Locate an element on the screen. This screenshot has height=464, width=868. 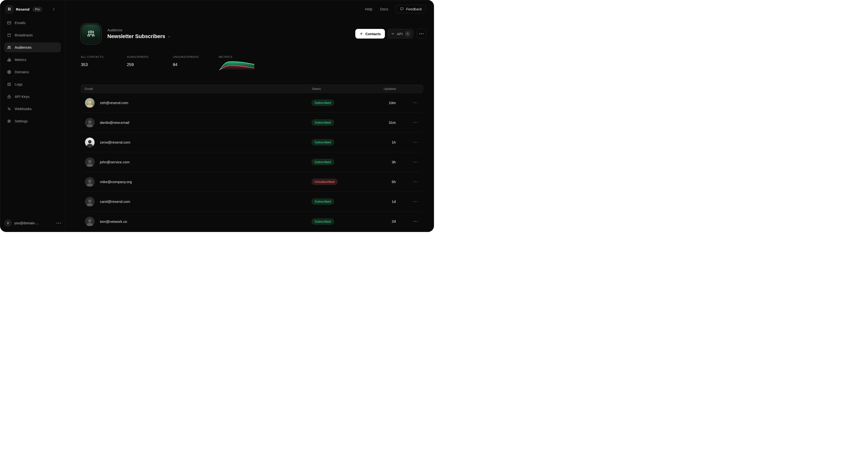
broadcast-tray-icon is located at coordinates (9, 35).